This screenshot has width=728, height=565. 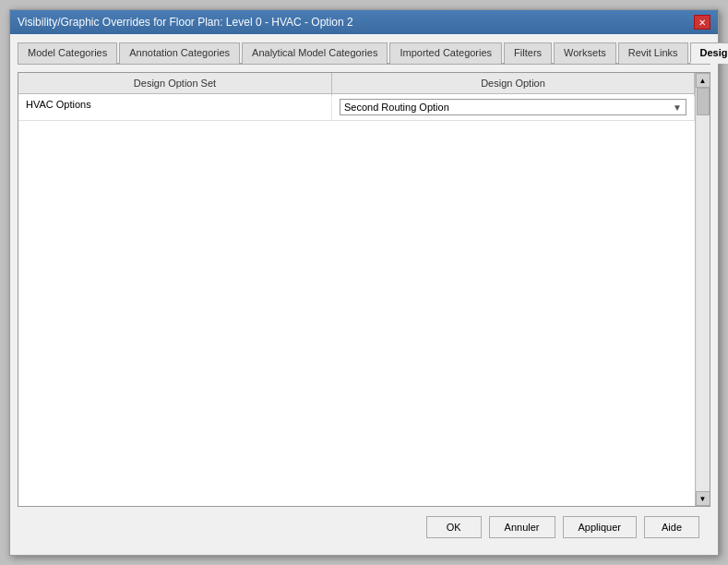 What do you see at coordinates (364, 22) in the screenshot?
I see `title-bar: Visibility/Graphic Overrides for Floor P…` at bounding box center [364, 22].